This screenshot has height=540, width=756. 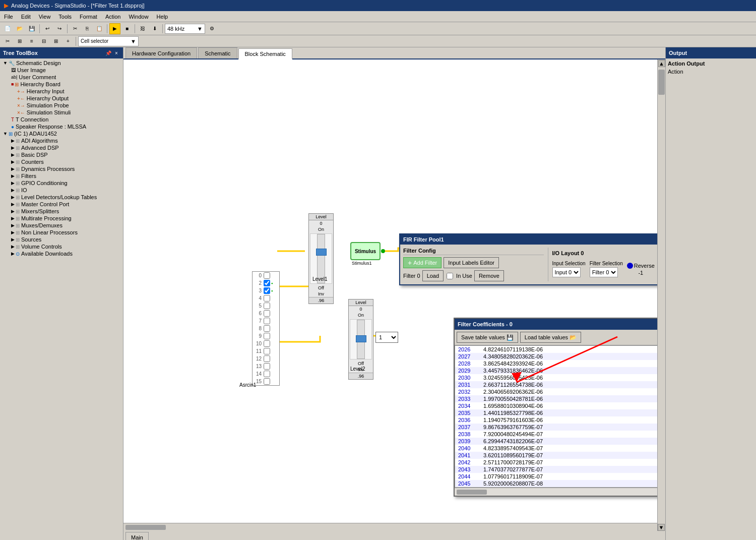 I want to click on tree-ic1: ▼ ⊞ (IC 1) ADAU1452, so click(x=61, y=134).